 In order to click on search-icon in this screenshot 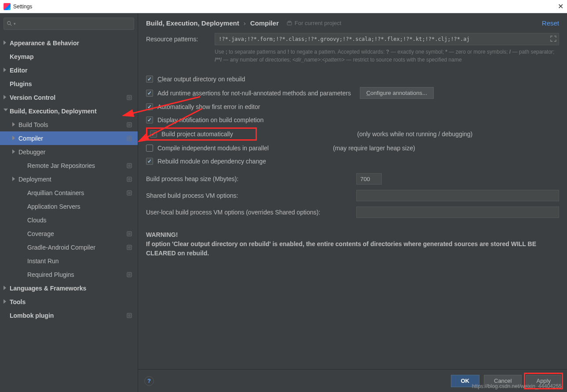, I will do `click(10, 24)`.